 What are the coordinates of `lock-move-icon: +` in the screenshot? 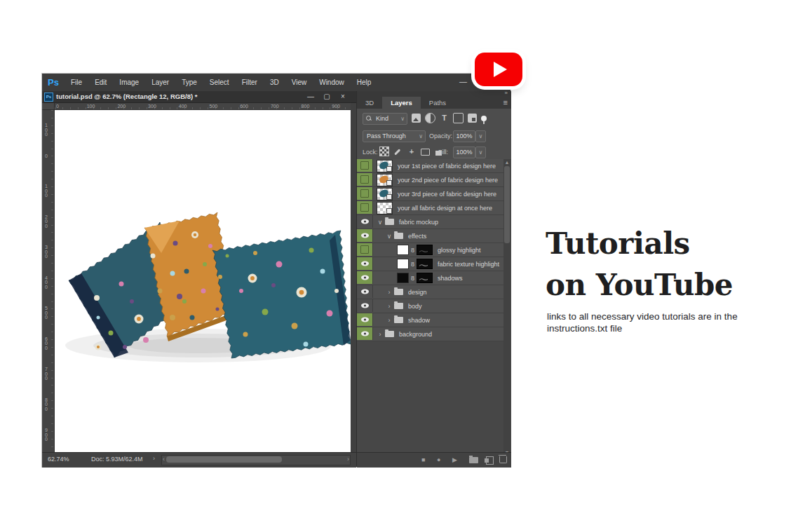 It's located at (412, 151).